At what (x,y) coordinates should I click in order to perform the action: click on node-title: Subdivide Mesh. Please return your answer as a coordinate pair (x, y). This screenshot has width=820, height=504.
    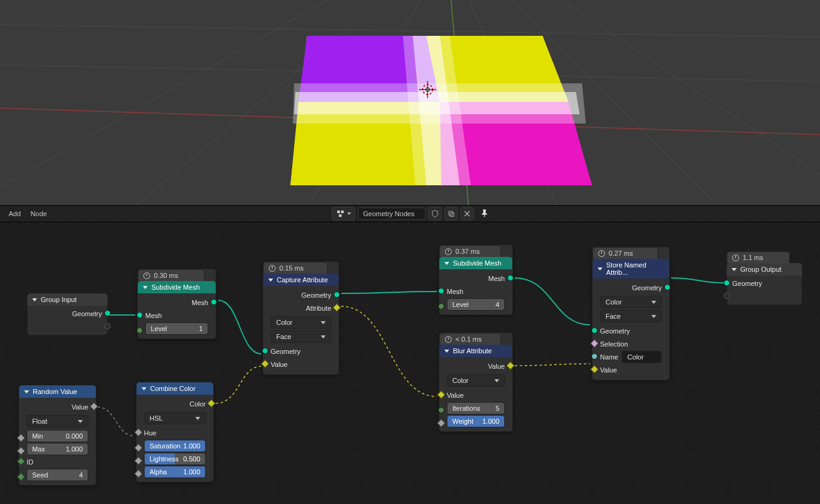
    Looking at the image, I should click on (477, 263).